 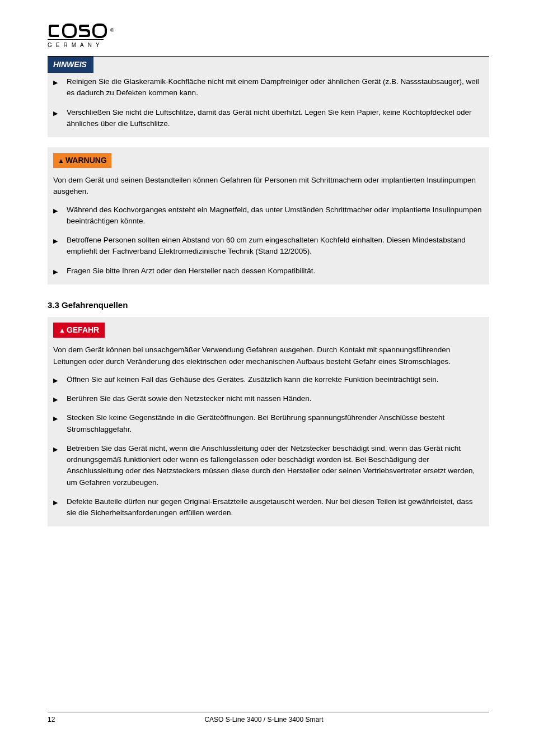 What do you see at coordinates (271, 465) in the screenshot?
I see `list-item-text: Betreiben Sie das Gerät nicht, wenn die …` at bounding box center [271, 465].